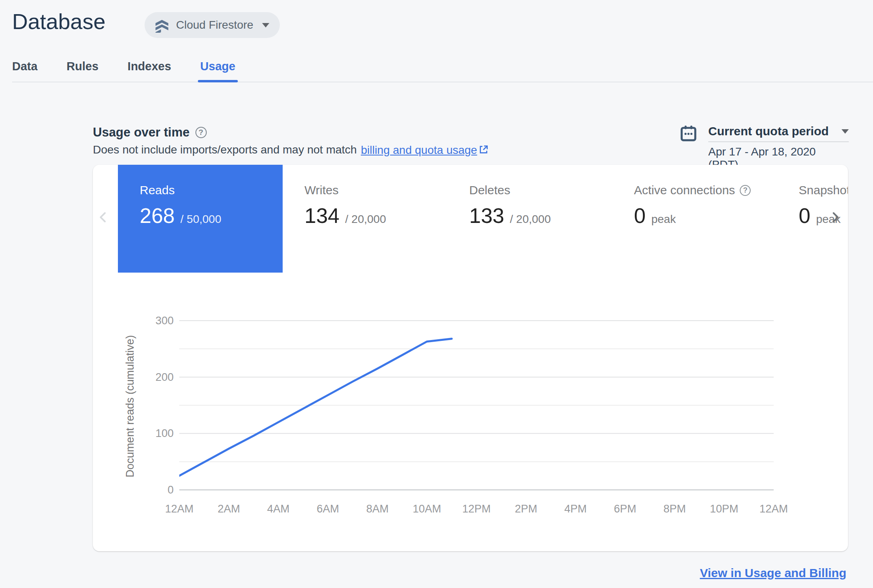 Image resolution: width=873 pixels, height=588 pixels. What do you see at coordinates (490, 190) in the screenshot?
I see `card-label: Deletes` at bounding box center [490, 190].